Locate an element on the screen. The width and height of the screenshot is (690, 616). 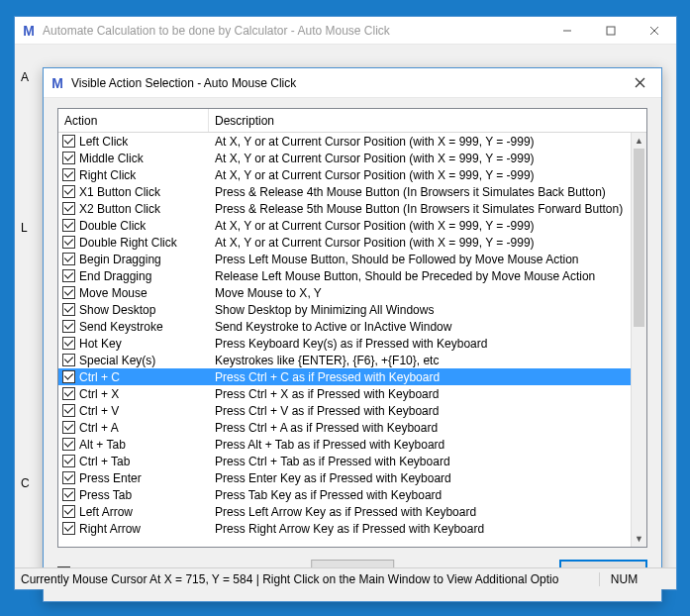
action-label: Ctrl + Tab is located at coordinates (105, 462).